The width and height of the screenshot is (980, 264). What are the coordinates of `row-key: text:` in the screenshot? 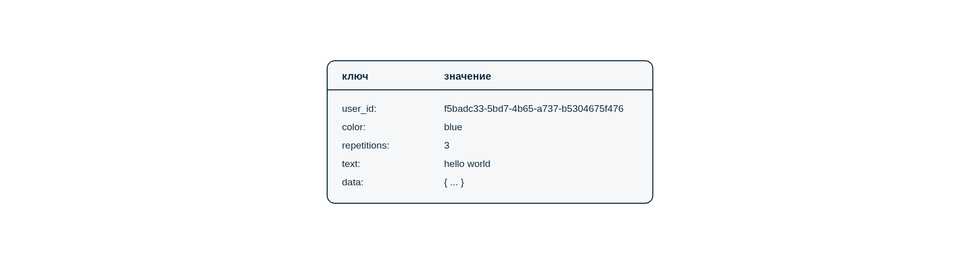 It's located at (351, 163).